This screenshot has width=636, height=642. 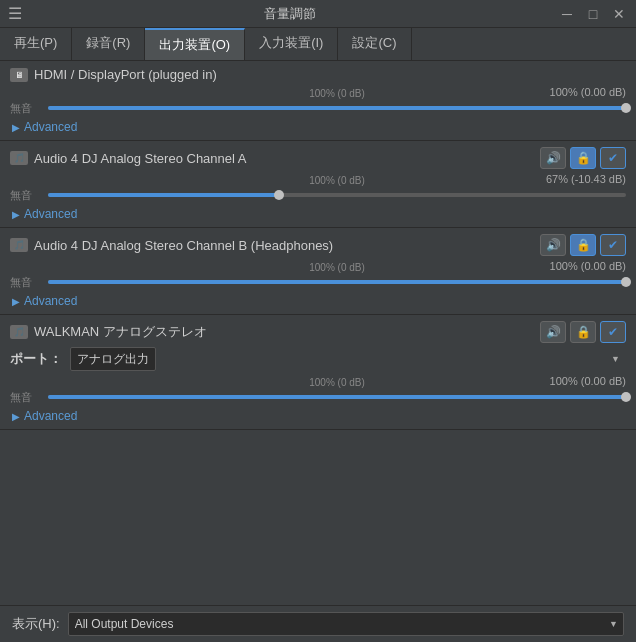 What do you see at coordinates (120, 332) in the screenshot?
I see `device-label-4: WALKMAN アナログステレオ` at bounding box center [120, 332].